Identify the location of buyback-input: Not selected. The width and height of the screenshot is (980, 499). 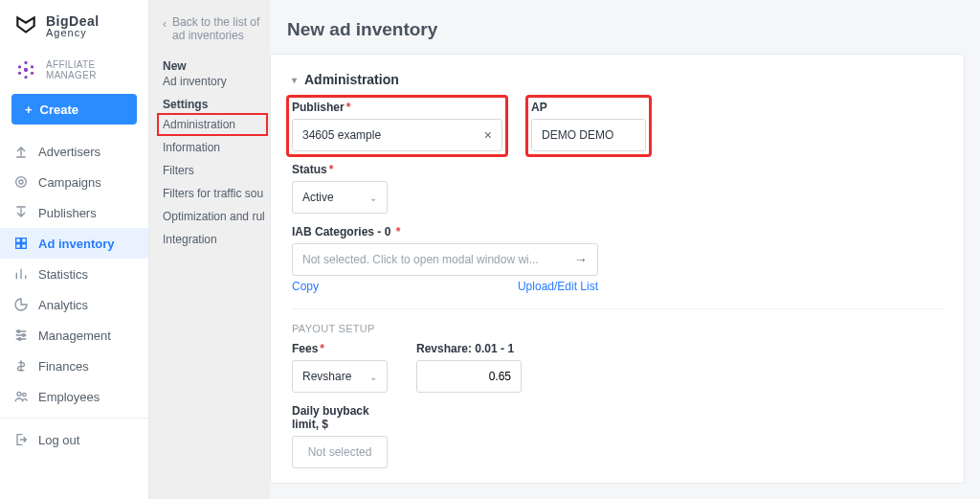
(340, 452).